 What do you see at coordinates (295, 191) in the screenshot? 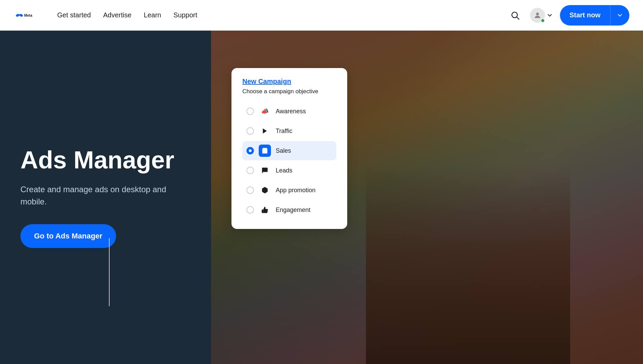
I see `app-promotion-label: App promotion` at bounding box center [295, 191].